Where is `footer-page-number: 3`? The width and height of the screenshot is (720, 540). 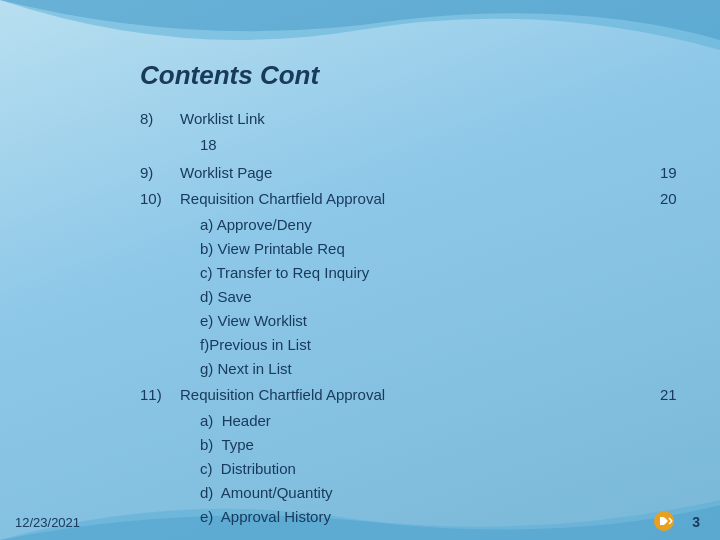
footer-page-number: 3 is located at coordinates (696, 522).